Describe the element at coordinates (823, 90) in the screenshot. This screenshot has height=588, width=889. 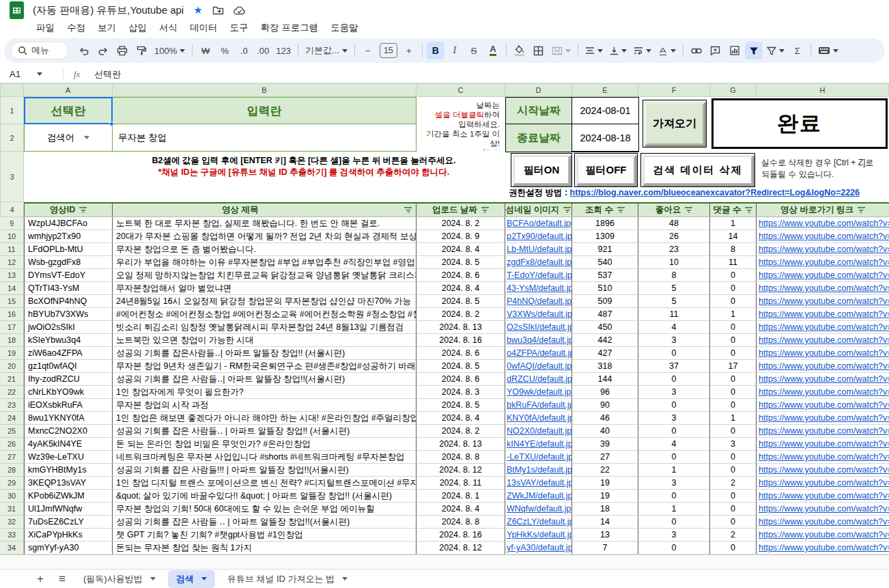
I see `column-header-h: H` at that location.